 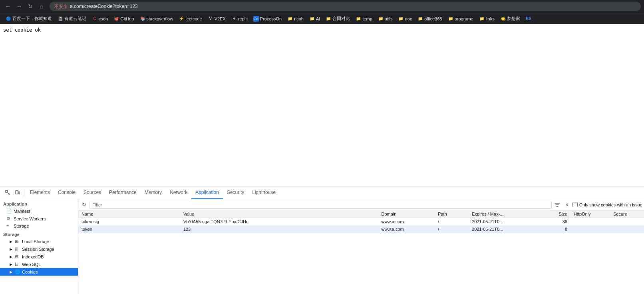 I want to click on back-button: ←, so click(x=8, y=6).